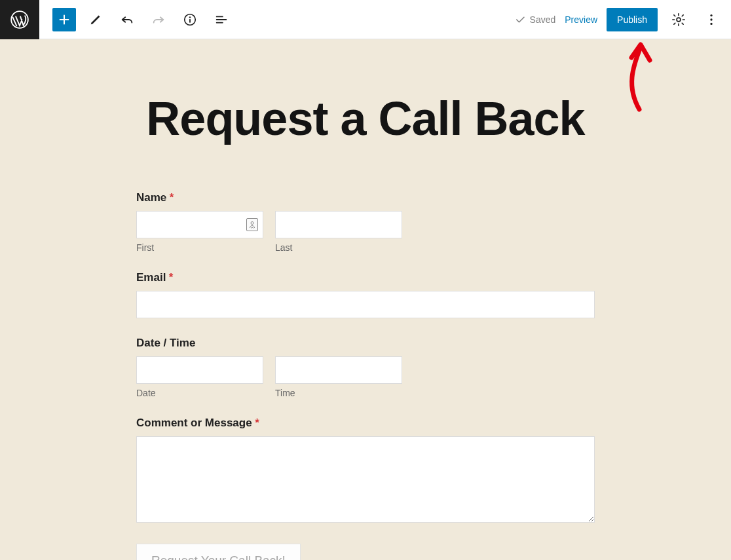 This screenshot has width=731, height=560. What do you see at coordinates (711, 20) in the screenshot?
I see `more-options-button` at bounding box center [711, 20].